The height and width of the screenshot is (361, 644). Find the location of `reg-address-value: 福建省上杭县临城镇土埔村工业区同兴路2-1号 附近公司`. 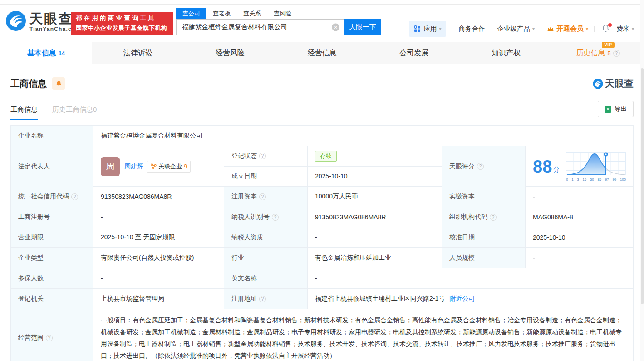

reg-address-value: 福建省上杭县临城镇土埔村工业区同兴路2-1号 附近公司 is located at coordinates (470, 299).